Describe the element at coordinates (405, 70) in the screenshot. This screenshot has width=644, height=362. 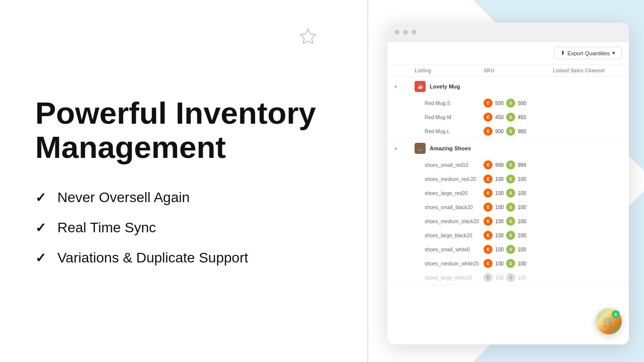
I see `col-header-expand` at that location.